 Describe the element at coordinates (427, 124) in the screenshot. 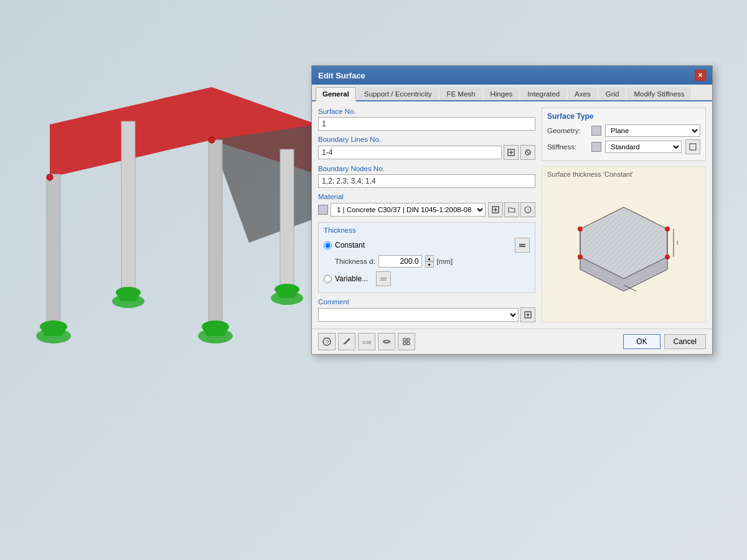

I see `surface-no-input` at that location.